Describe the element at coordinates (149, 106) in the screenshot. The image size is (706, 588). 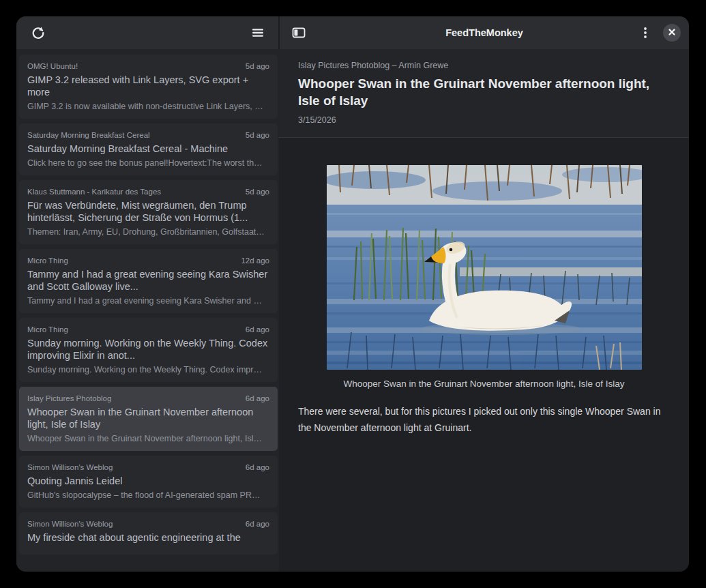
I see `item-snippet: GIMP 3.2 is now available with non-destr…` at that location.